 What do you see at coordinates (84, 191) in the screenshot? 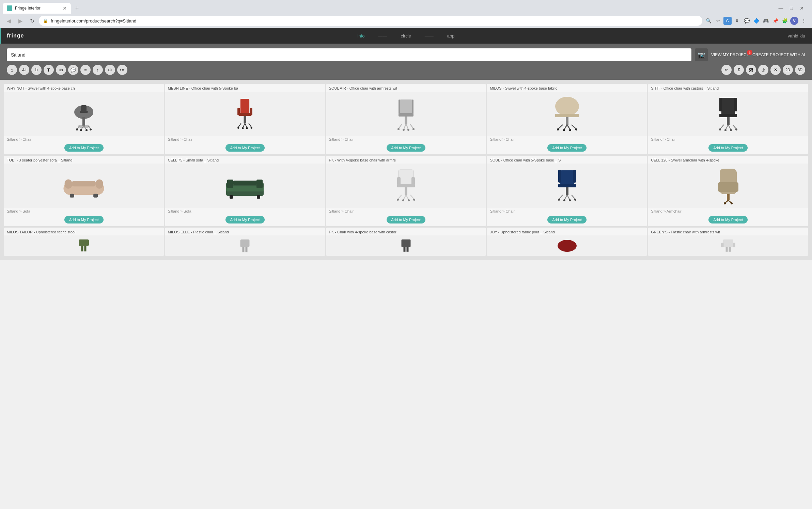
I see `product-card: TOBI - 3 seater polyester sofa _ Sitland…` at bounding box center [84, 191].